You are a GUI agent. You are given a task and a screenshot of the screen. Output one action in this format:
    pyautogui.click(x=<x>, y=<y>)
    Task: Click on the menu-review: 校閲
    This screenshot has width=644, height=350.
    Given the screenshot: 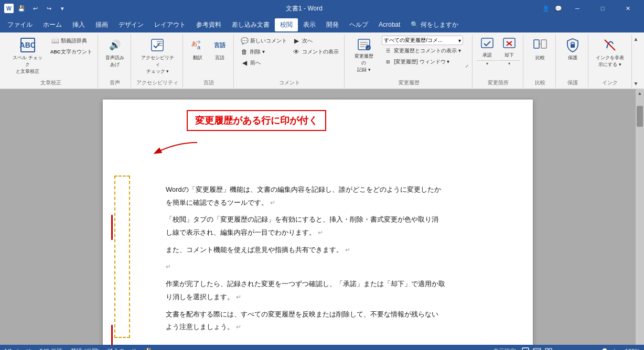 What is the action you would take?
    pyautogui.click(x=286, y=25)
    